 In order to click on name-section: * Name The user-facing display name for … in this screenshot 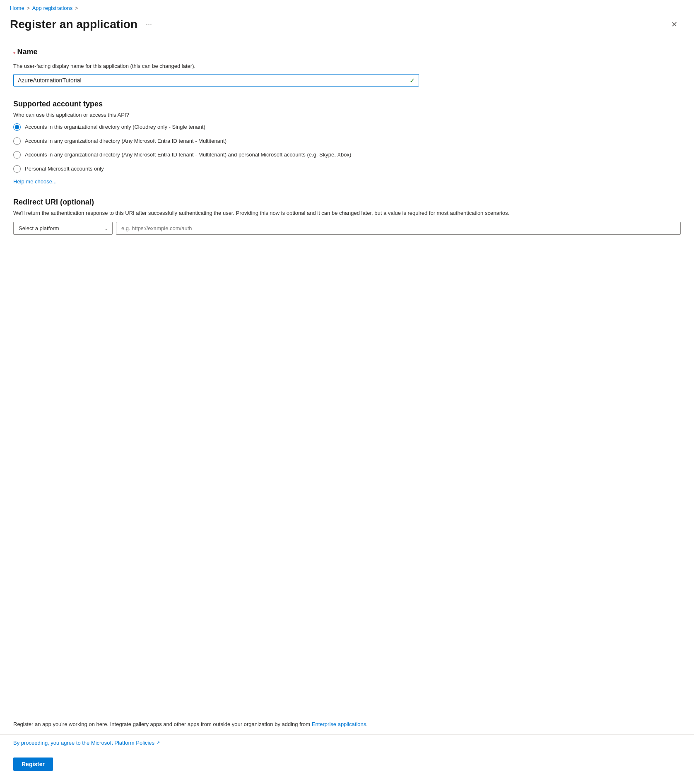, I will do `click(347, 67)`.